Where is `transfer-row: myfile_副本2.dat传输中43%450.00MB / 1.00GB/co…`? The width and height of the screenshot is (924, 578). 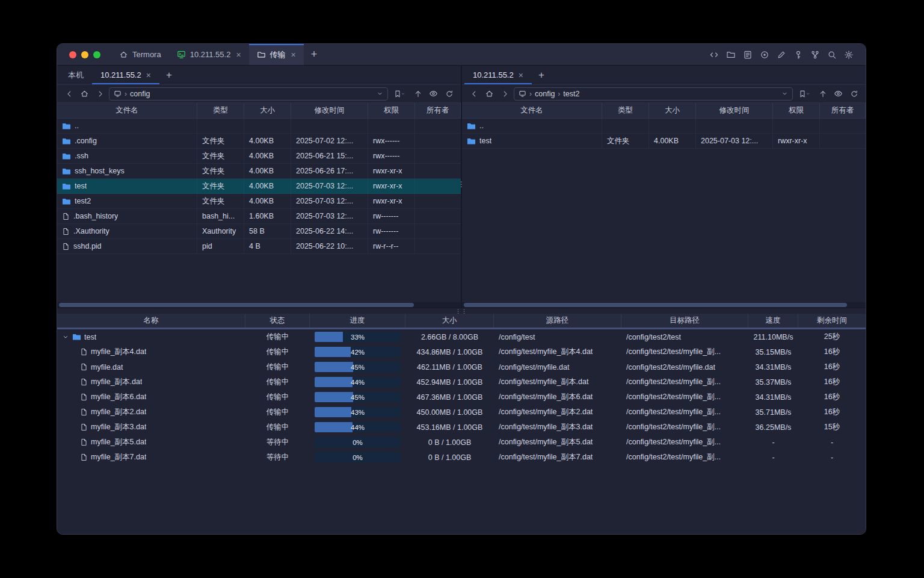 transfer-row: myfile_副本2.dat传输中43%450.00MB / 1.00GB/co… is located at coordinates (461, 412).